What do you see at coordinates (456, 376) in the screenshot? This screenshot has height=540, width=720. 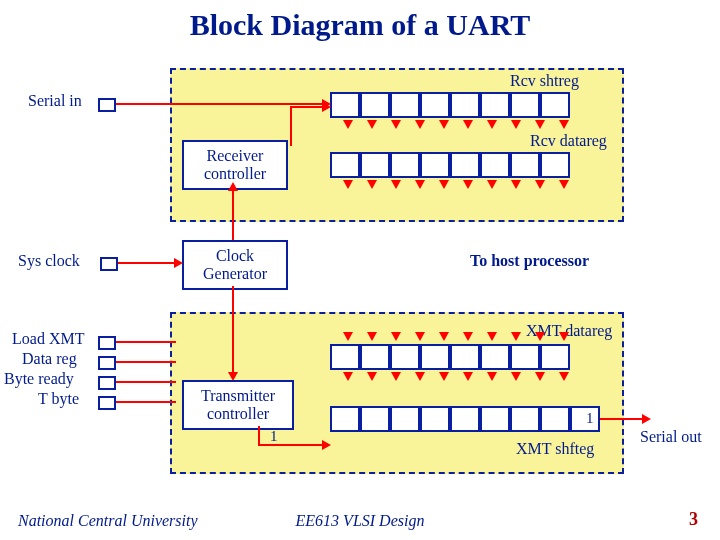 I see `xmt-down-arrows` at bounding box center [456, 376].